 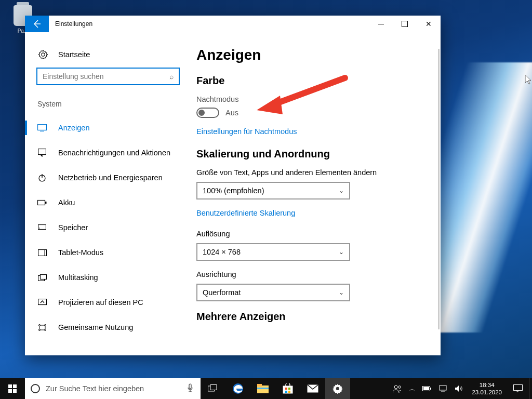 What do you see at coordinates (312, 274) in the screenshot?
I see `orientation-label: Ausrichtung` at bounding box center [312, 274].